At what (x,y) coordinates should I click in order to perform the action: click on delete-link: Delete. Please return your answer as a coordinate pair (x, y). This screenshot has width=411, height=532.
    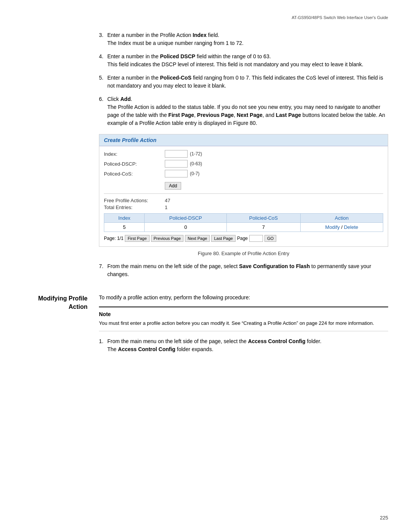
    Looking at the image, I should click on (351, 227).